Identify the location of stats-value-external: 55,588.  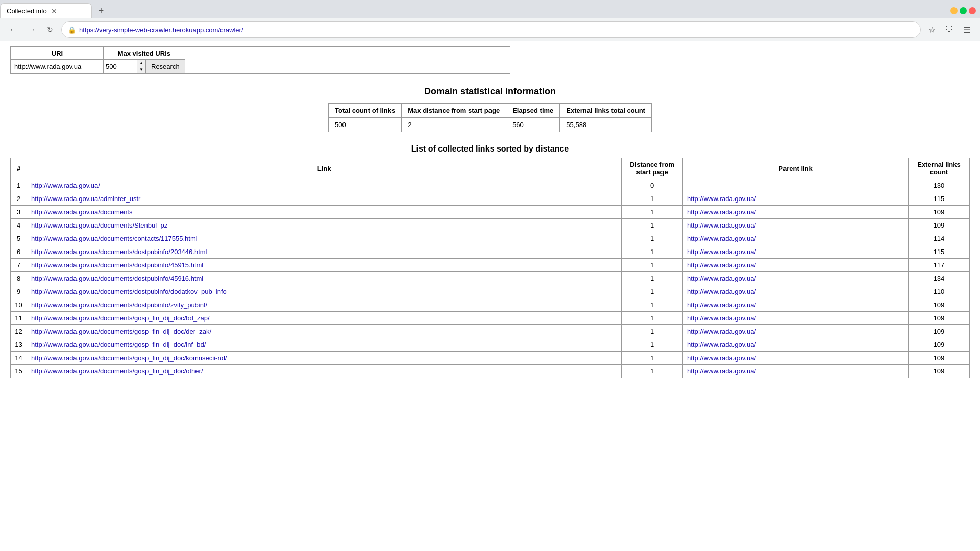
(606, 125).